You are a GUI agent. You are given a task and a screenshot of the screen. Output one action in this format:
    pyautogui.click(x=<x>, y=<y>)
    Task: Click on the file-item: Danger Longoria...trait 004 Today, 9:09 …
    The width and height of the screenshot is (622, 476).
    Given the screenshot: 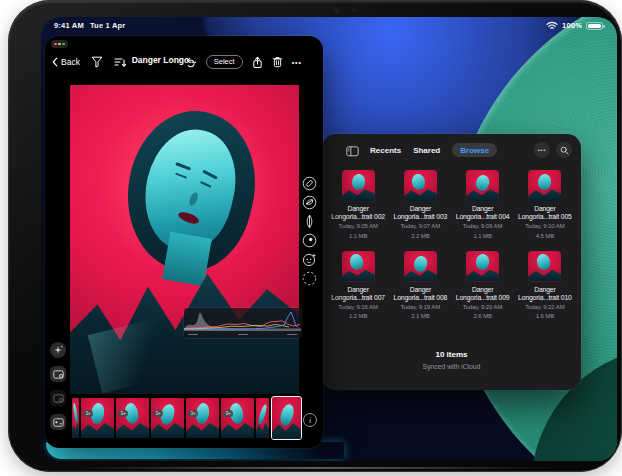 What is the action you would take?
    pyautogui.click(x=483, y=206)
    